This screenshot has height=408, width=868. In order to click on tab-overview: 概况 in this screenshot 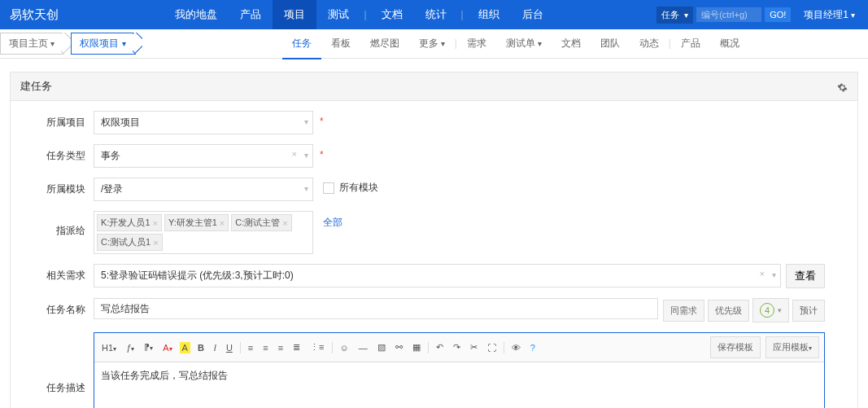, I will do `click(730, 44)`.